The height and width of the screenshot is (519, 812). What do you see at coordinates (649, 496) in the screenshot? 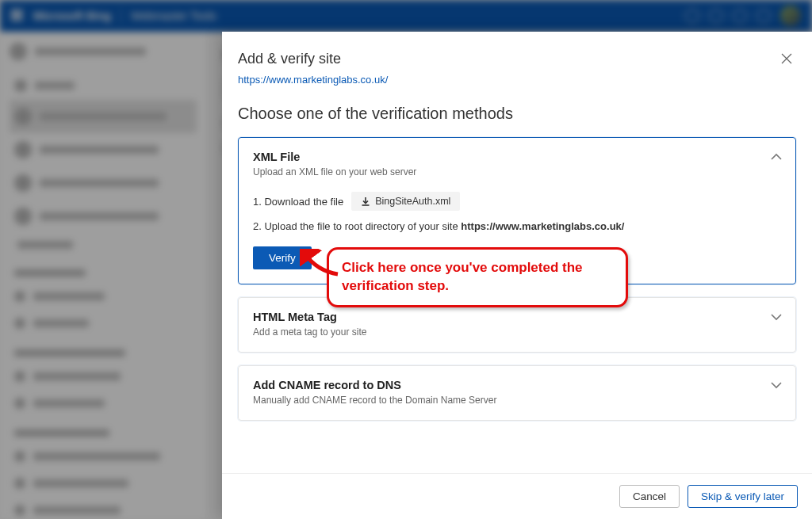
I see `cancel-button: Cancel` at bounding box center [649, 496].